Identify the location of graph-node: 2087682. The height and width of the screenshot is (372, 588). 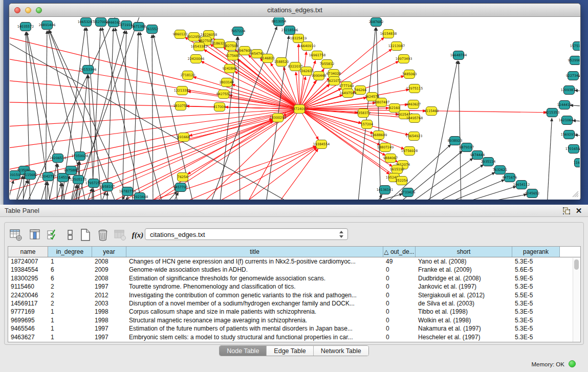
(376, 23).